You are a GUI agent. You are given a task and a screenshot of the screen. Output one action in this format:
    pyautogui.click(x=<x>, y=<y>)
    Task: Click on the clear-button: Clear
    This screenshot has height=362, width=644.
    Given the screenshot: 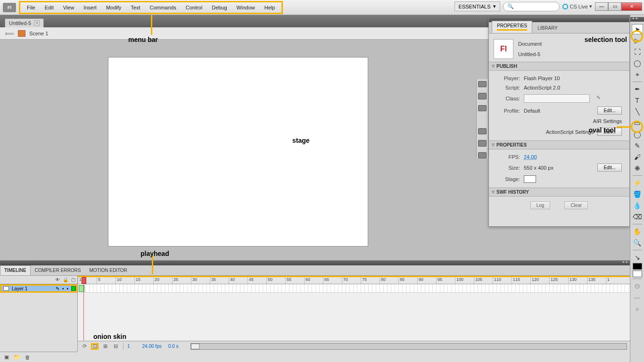 What is the action you would take?
    pyautogui.click(x=576, y=206)
    